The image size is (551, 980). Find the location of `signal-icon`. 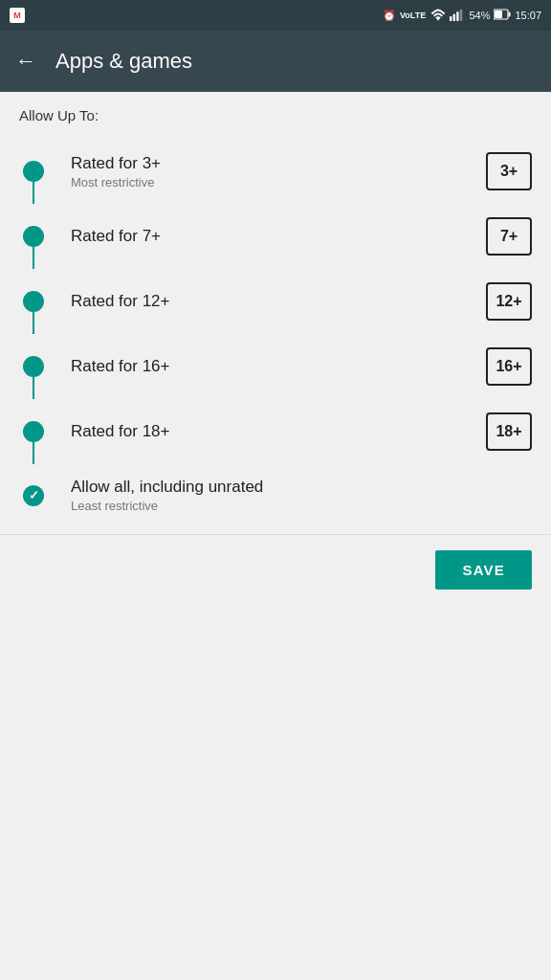

signal-icon is located at coordinates (457, 15).